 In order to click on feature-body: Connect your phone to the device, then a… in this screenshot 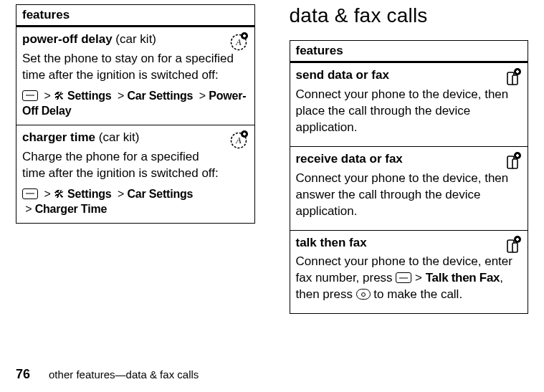, I will do `click(409, 195)`.